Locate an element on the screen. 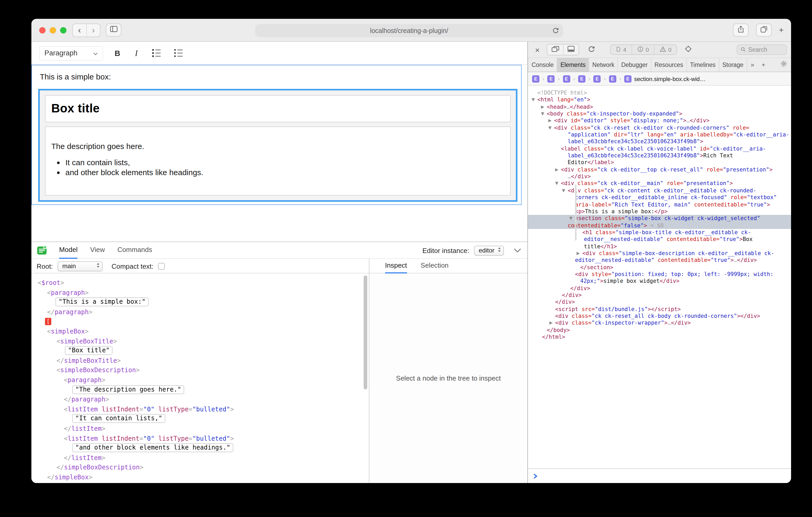 The image size is (812, 517). dom-tree-line: title</h1> is located at coordinates (660, 246).